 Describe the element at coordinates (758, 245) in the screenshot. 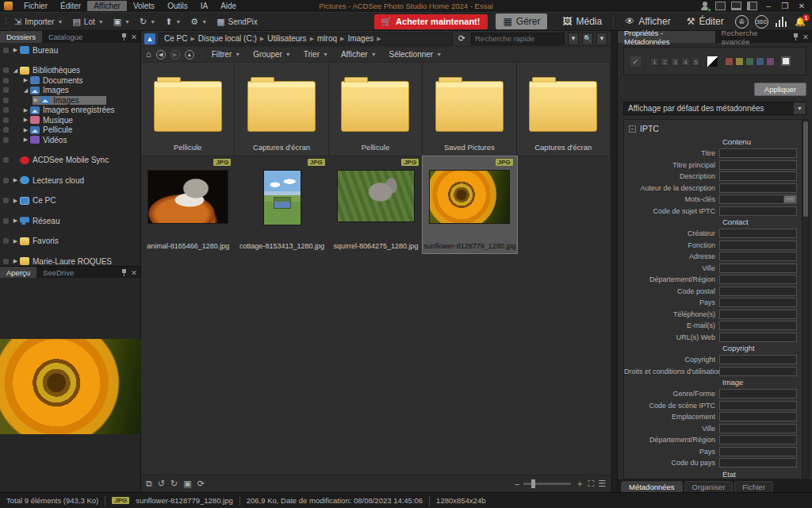

I see `iptc-input-fonction` at that location.